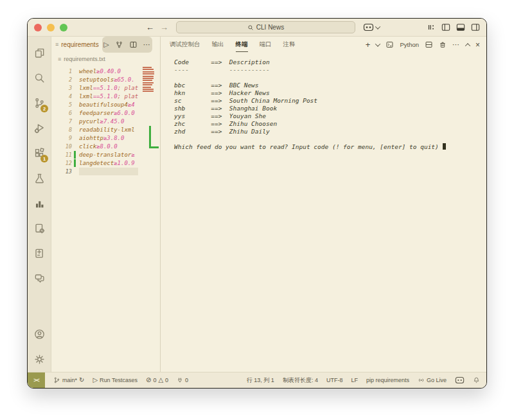 The width and height of the screenshot is (514, 420). What do you see at coordinates (266, 27) in the screenshot?
I see `command-center-search: CLI News` at bounding box center [266, 27].